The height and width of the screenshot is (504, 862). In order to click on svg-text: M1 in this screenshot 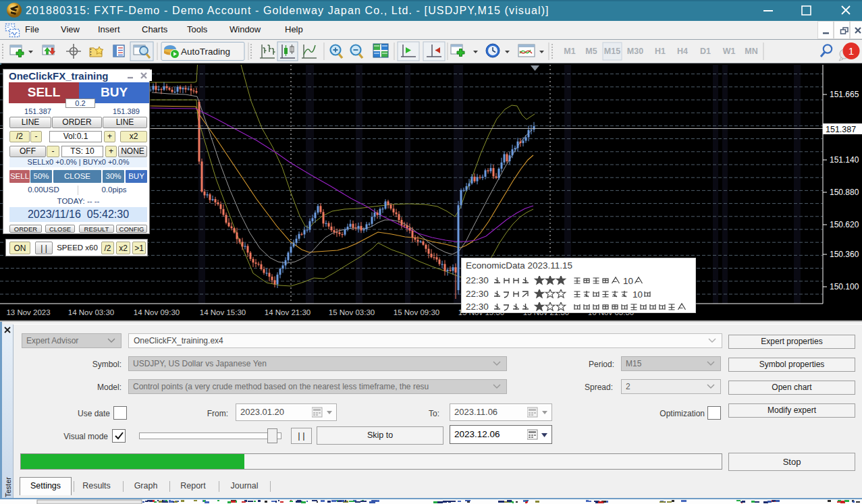, I will do `click(570, 51)`.